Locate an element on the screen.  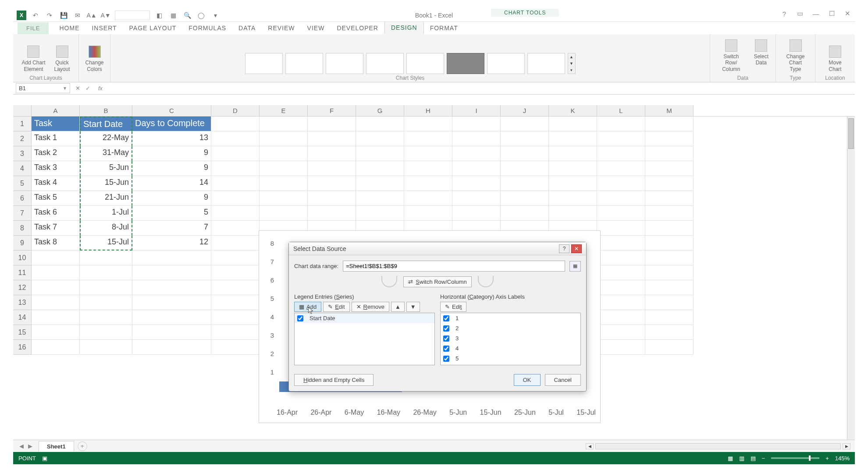
tab-formulas: FORMULAS is located at coordinates (207, 28).